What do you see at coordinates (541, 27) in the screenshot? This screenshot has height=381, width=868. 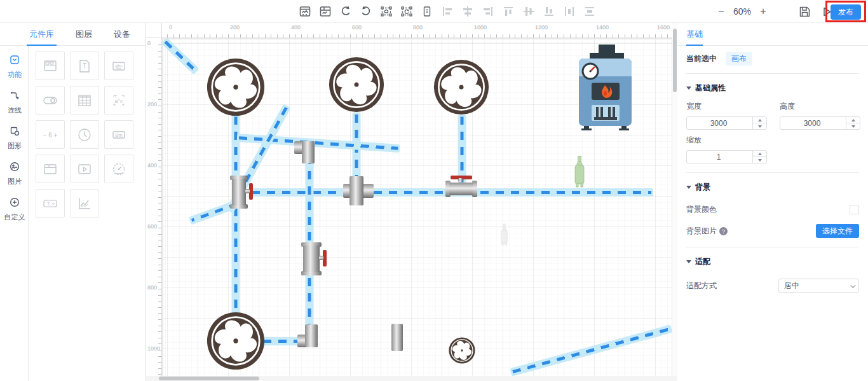 I see `ruler-tick-label: 1200` at bounding box center [541, 27].